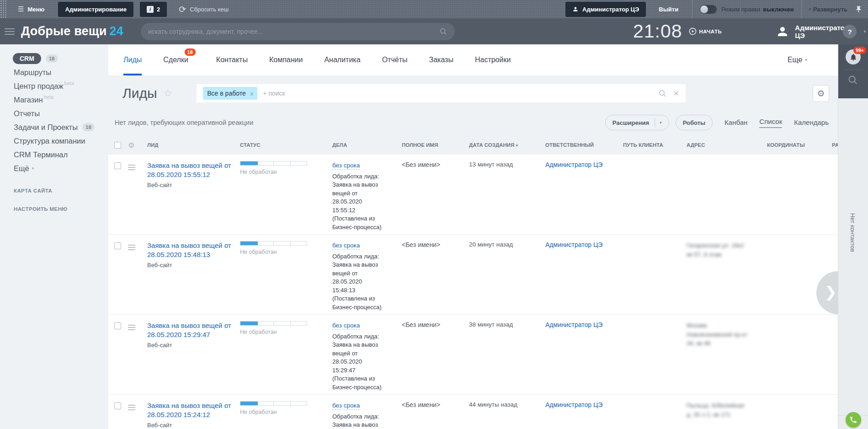 This screenshot has height=429, width=868. What do you see at coordinates (168, 93) in the screenshot?
I see `favorite-star-icon: ☆` at bounding box center [168, 93].